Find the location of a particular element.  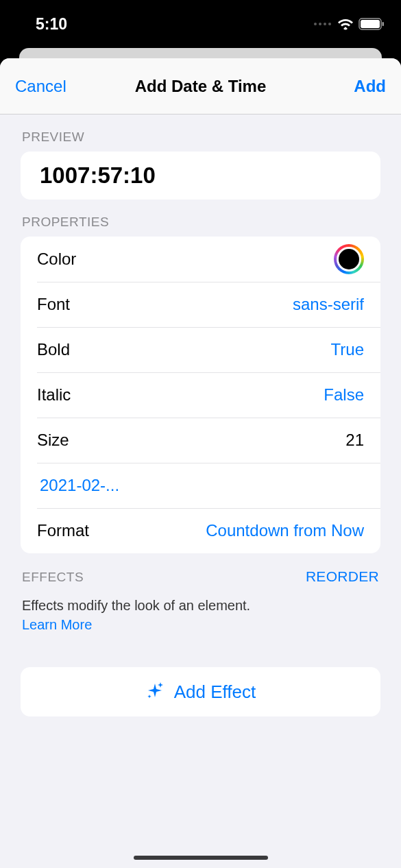

property-label-color: Color is located at coordinates (56, 259).